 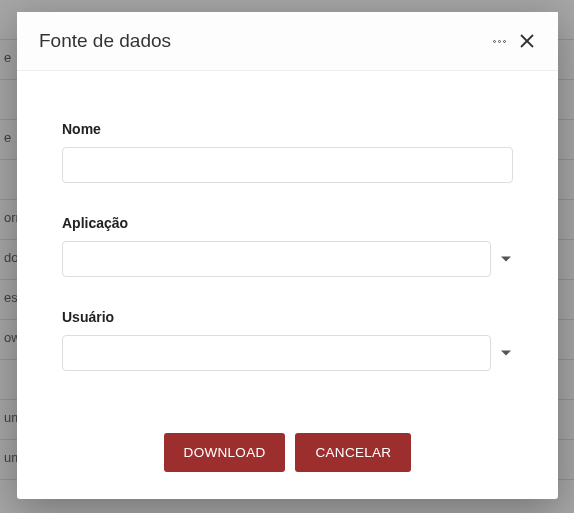 What do you see at coordinates (527, 41) in the screenshot?
I see `close-icon` at bounding box center [527, 41].